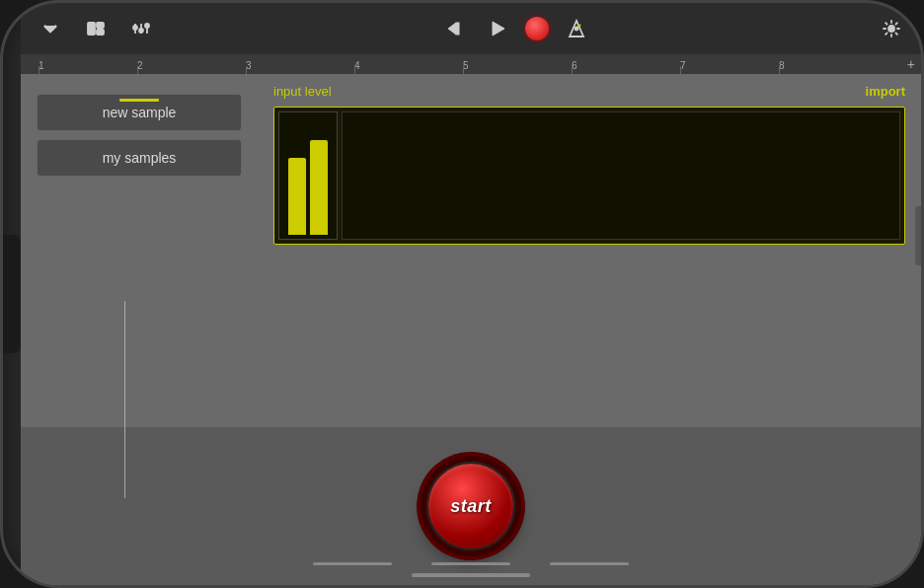  What do you see at coordinates (498, 29) in the screenshot?
I see `play-icon` at bounding box center [498, 29].